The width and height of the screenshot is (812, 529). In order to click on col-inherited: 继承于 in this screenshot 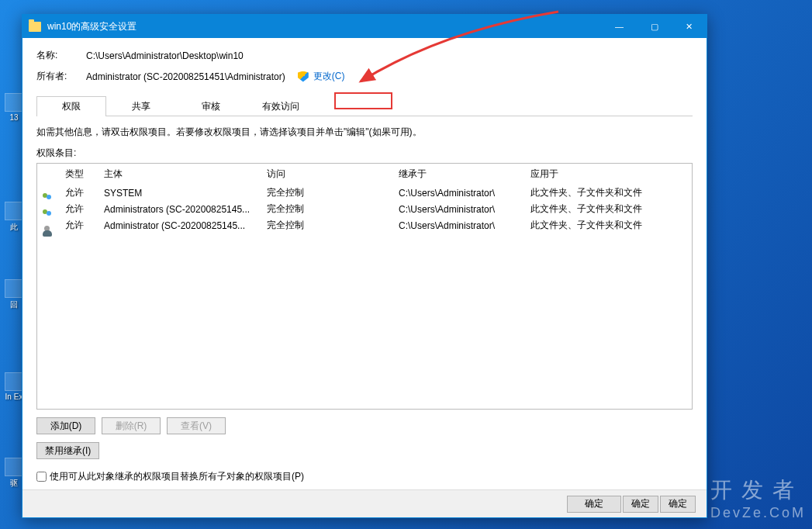, I will do `click(465, 174)`.